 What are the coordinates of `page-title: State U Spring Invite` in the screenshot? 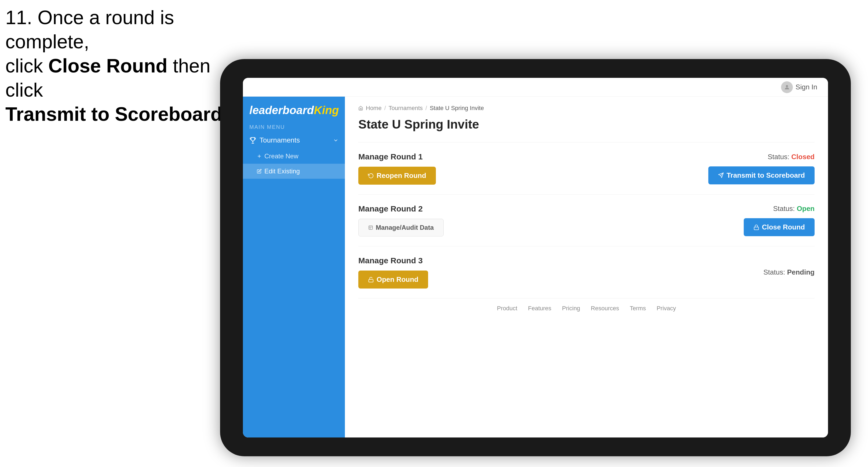 It's located at (586, 124).